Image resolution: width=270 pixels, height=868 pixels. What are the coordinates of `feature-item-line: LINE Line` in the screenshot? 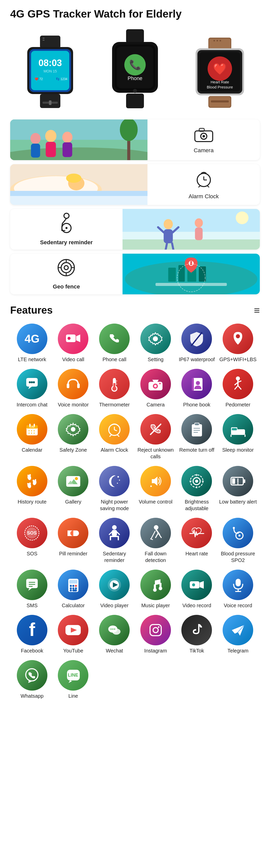 It's located at (74, 680).